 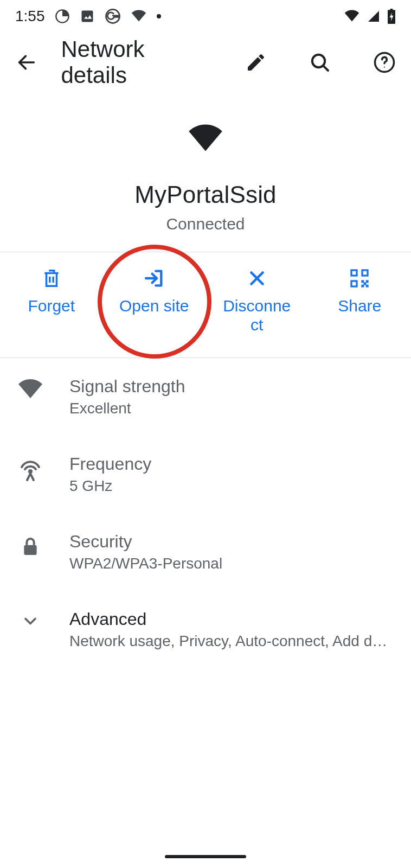 I want to click on wifi-signal-icon, so click(x=30, y=388).